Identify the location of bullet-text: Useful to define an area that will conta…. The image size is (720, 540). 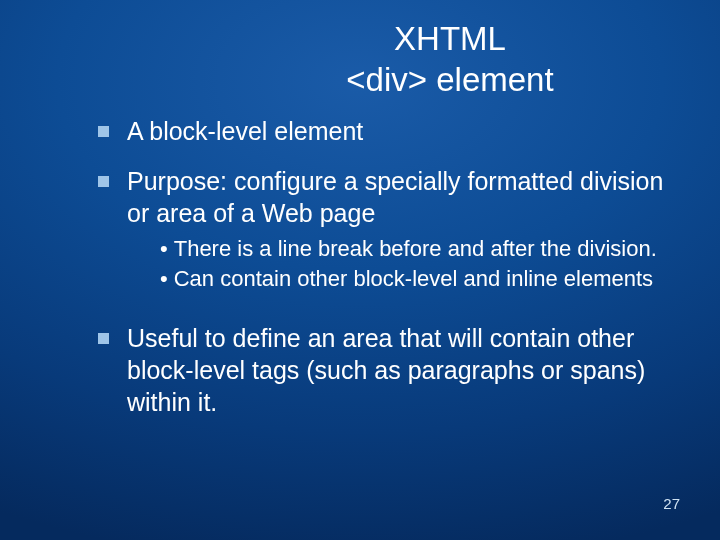
(398, 370).